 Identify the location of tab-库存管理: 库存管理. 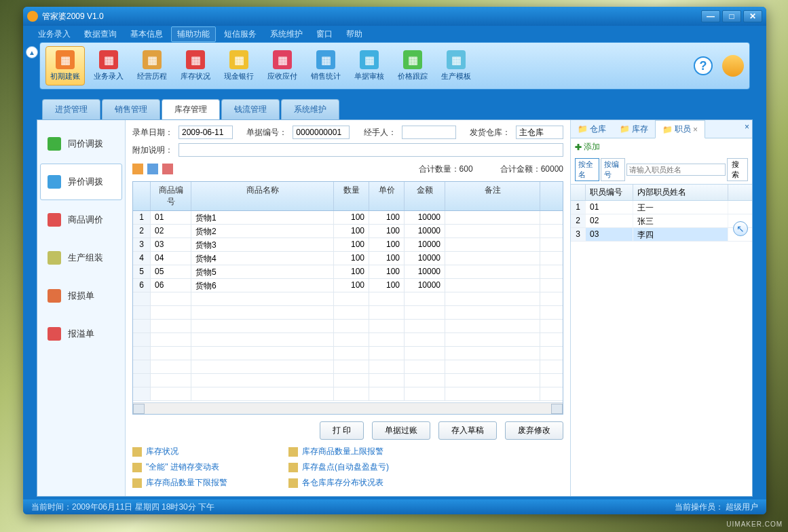
(191, 109).